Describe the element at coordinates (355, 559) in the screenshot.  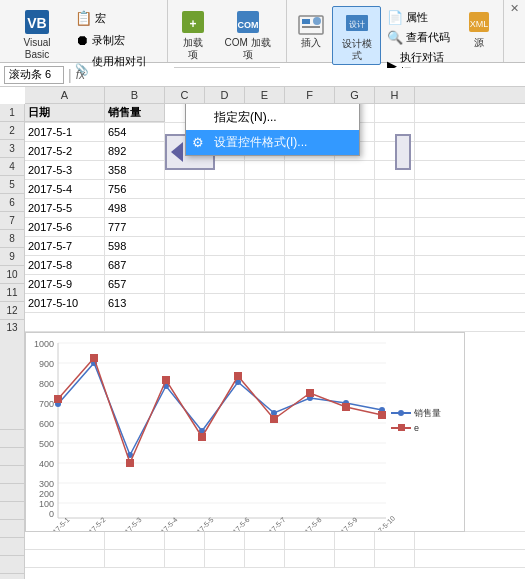
I see `cell-g-empty2` at that location.